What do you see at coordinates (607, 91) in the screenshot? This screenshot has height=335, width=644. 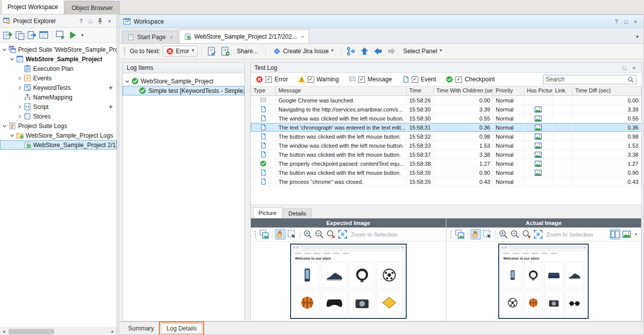 I see `column-header-time-diff-sec-: Time Diff (sec)` at bounding box center [607, 91].